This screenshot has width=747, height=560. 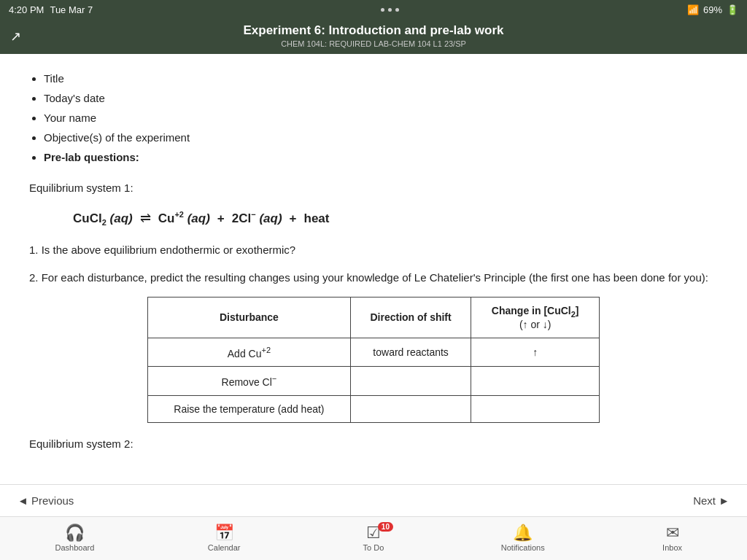 I want to click on cell-direction-1: toward reactants, so click(x=411, y=352).